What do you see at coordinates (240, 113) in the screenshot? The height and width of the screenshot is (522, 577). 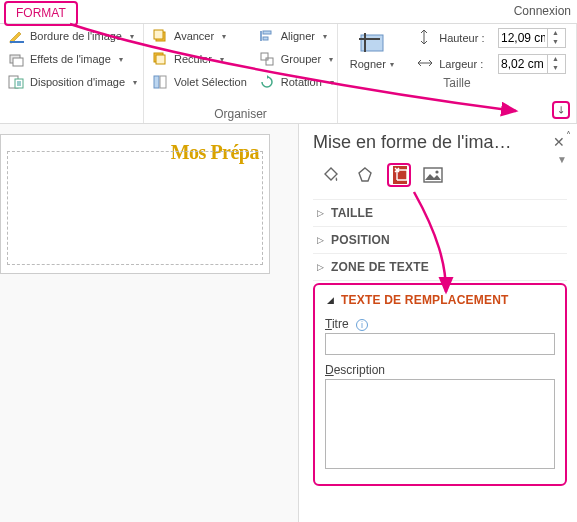 I see `group-label-organiser: Organiser` at bounding box center [240, 113].